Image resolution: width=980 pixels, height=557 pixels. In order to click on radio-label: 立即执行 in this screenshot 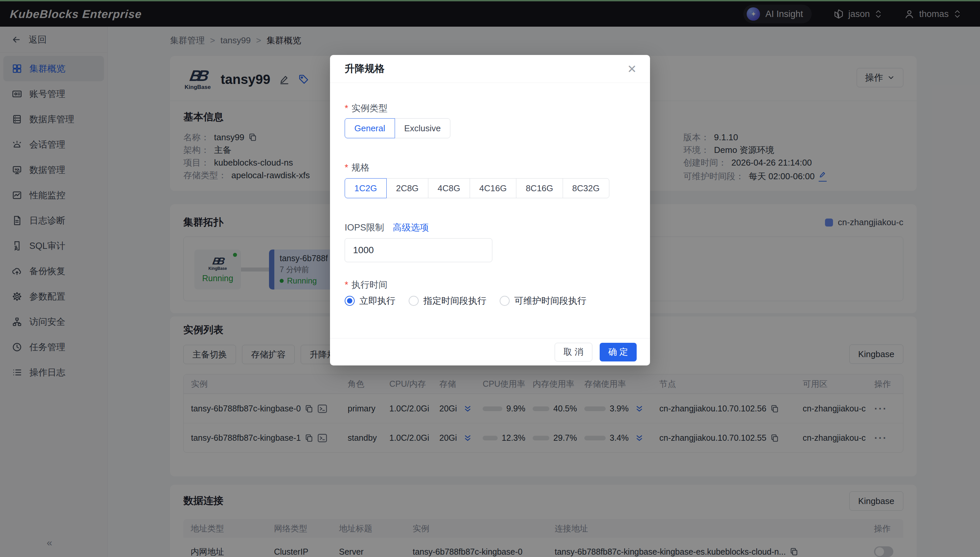, I will do `click(377, 301)`.